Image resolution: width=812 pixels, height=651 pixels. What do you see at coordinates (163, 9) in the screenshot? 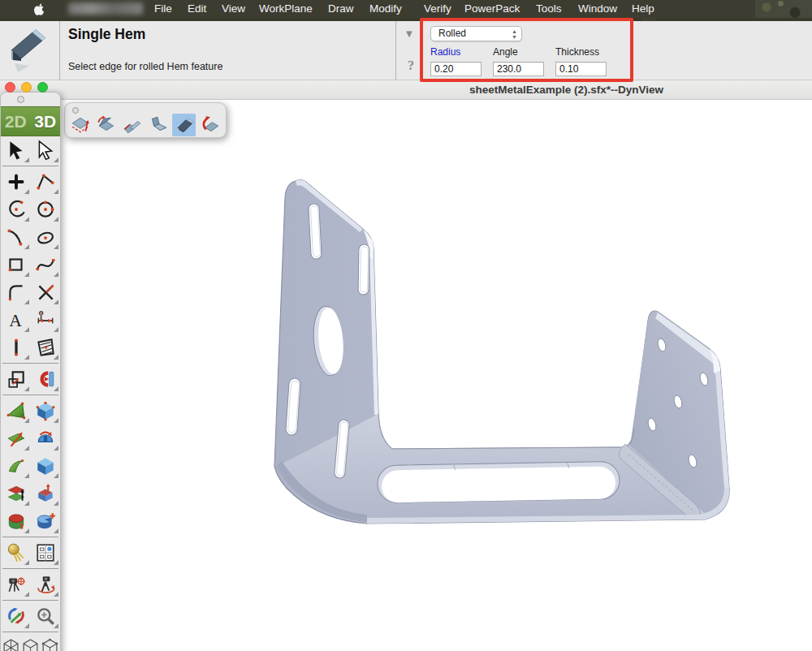
I see `menu-file: File` at bounding box center [163, 9].